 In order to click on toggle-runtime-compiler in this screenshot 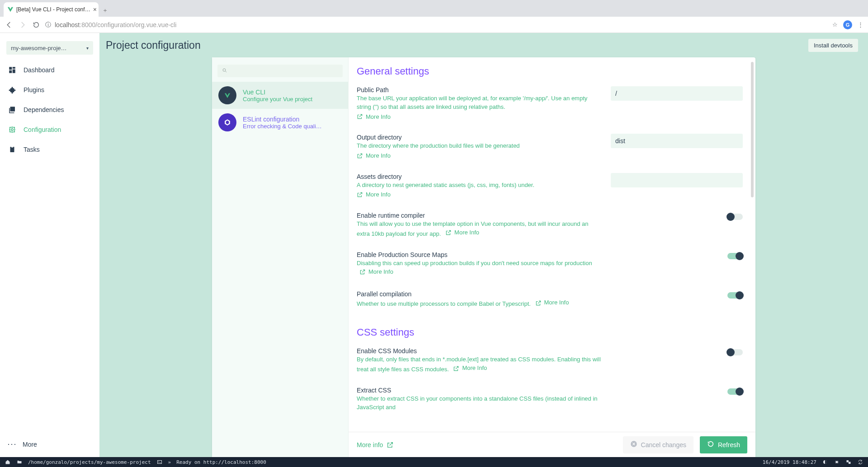, I will do `click(735, 217)`.